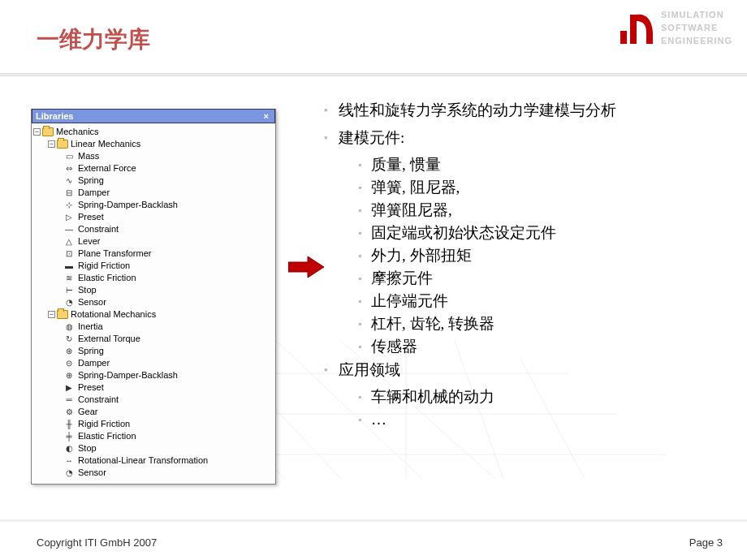 Image resolution: width=747 pixels, height=560 pixels. I want to click on bullet-l2: 摩擦元件, so click(524, 278).